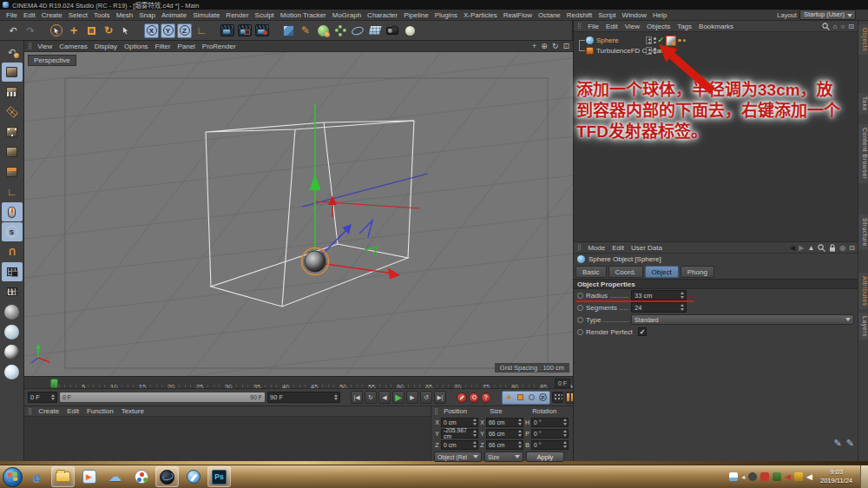 The width and height of the screenshot is (868, 488). Describe the element at coordinates (12, 272) in the screenshot. I see `lock-workplane-button` at that location.